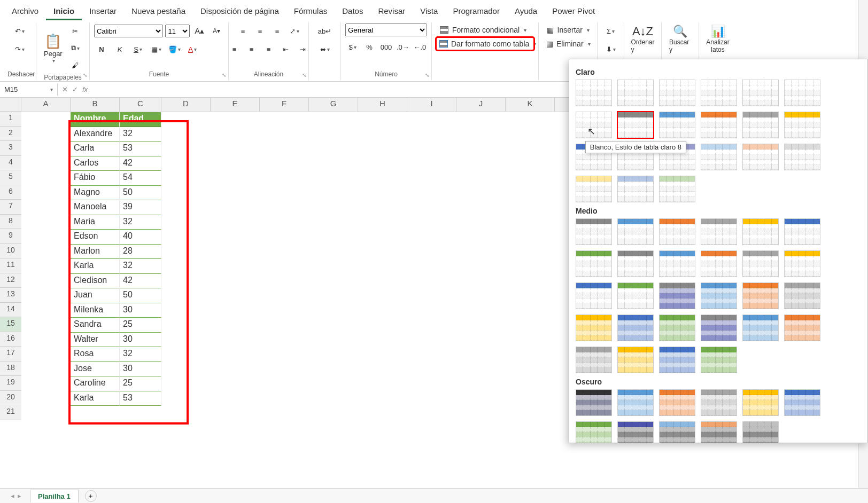  Describe the element at coordinates (95, 325) in the screenshot. I see `table-data-cell: Sandra` at that location.